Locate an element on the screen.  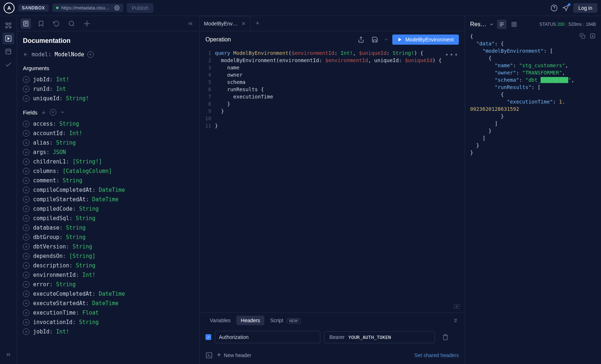
share-icon is located at coordinates (361, 40).